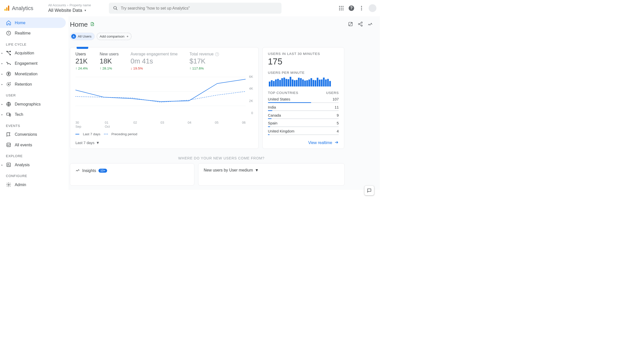 The image size is (644, 341). What do you see at coordinates (360, 24) in the screenshot?
I see `page-actions` at bounding box center [360, 24].